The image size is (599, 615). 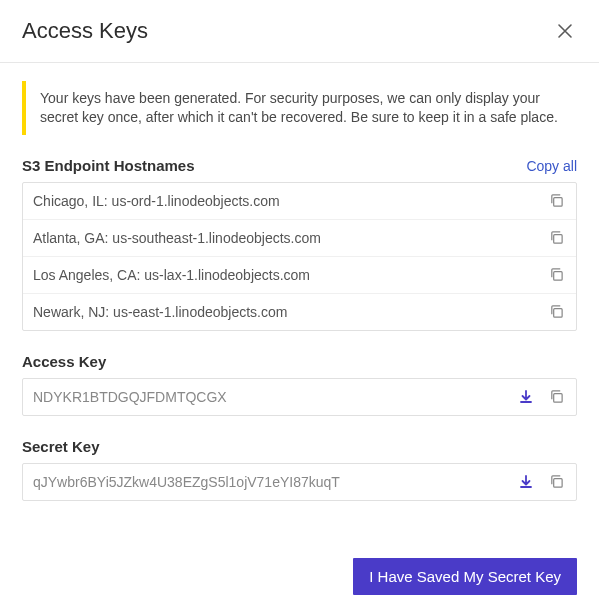 What do you see at coordinates (465, 576) in the screenshot?
I see `confirm-saved-button: I Have Saved My Secret Key` at bounding box center [465, 576].